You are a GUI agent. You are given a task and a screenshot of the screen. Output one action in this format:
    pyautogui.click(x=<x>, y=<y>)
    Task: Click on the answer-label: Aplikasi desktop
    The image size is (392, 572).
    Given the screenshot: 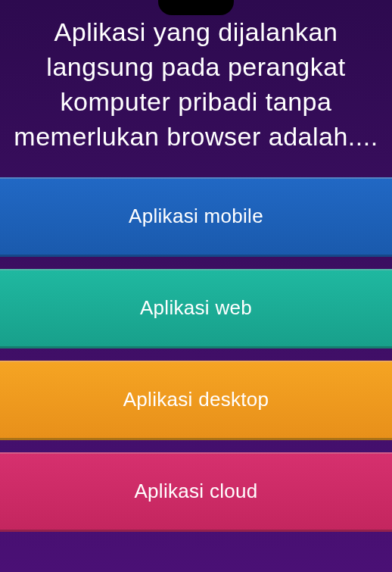 What is the action you would take?
    pyautogui.click(x=197, y=400)
    